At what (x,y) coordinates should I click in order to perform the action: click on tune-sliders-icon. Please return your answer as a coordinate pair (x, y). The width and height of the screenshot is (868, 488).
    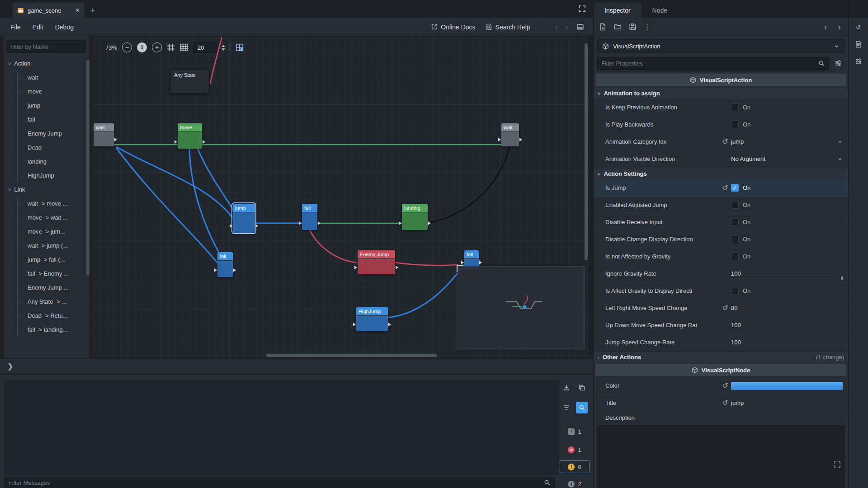
    Looking at the image, I should click on (859, 61).